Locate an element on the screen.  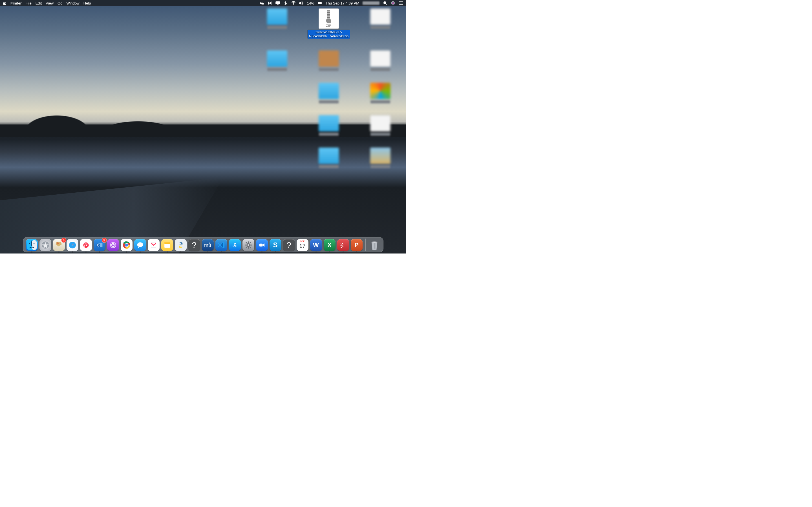
menu-window: Window is located at coordinates (72, 3).